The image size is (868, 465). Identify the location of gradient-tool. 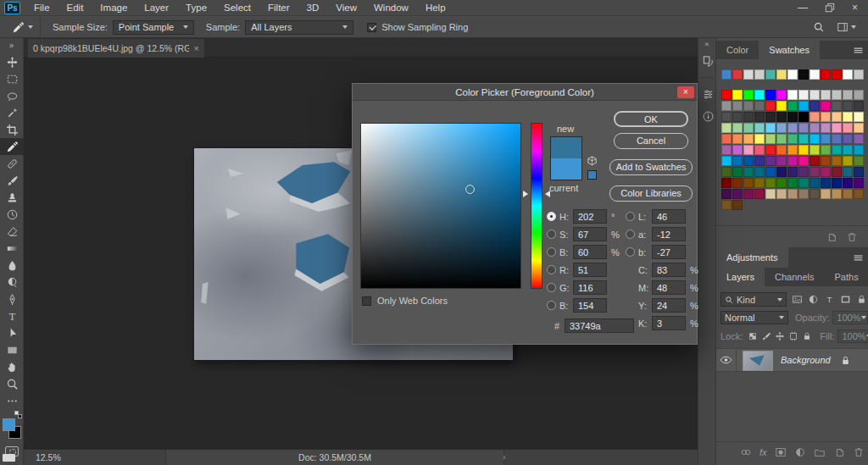
(12, 248).